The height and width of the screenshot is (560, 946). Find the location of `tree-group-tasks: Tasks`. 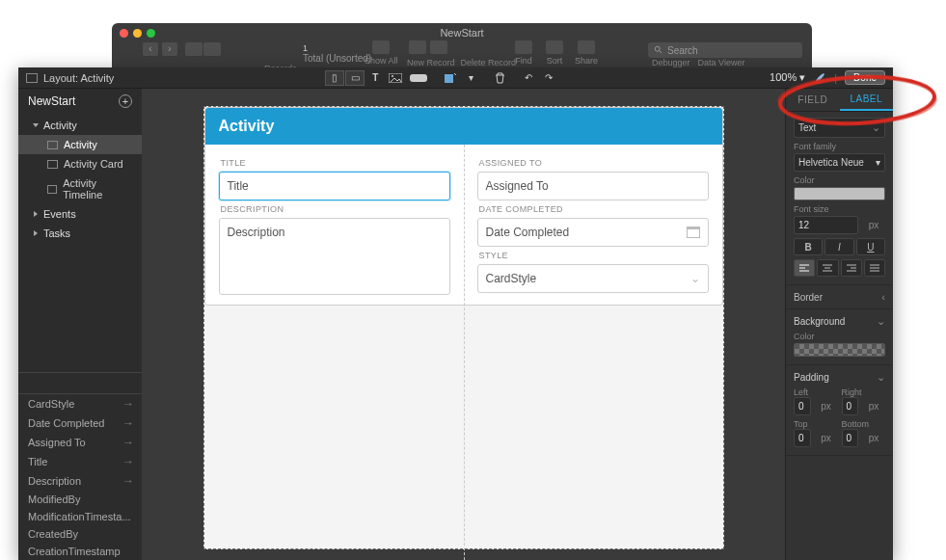

tree-group-tasks: Tasks is located at coordinates (80, 233).